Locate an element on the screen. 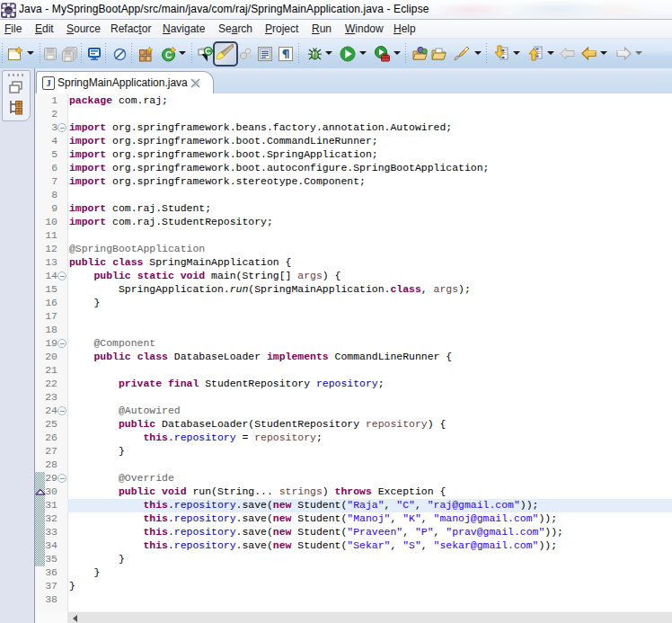 The height and width of the screenshot is (623, 672). svg-text: C is located at coordinates (169, 56).